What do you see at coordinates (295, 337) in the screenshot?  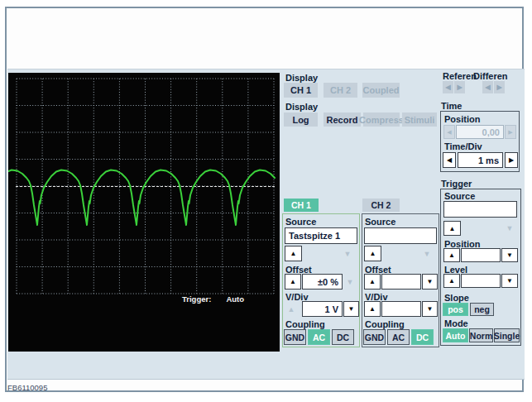 I see `ch1-coupling-gnd-button: GND` at bounding box center [295, 337].